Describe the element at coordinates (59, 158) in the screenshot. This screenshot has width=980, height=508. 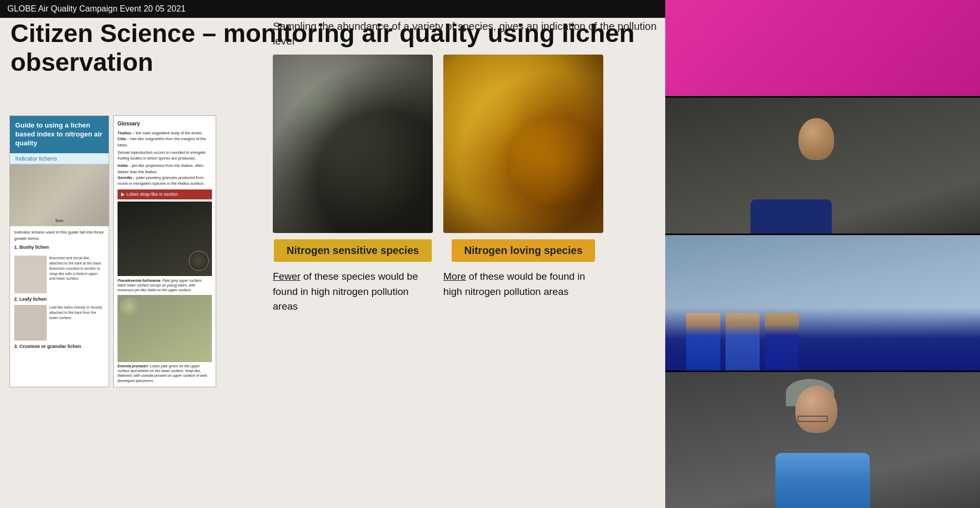
I see `guide-indicator-label: Indicator lichens` at that location.